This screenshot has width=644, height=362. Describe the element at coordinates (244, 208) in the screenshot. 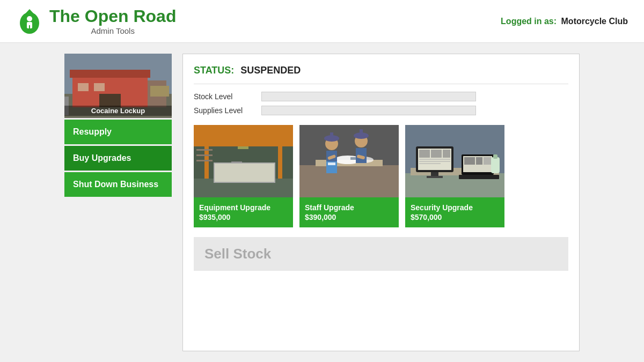

I see `equipment-upgrade-name: Equipment Upgrade` at that location.